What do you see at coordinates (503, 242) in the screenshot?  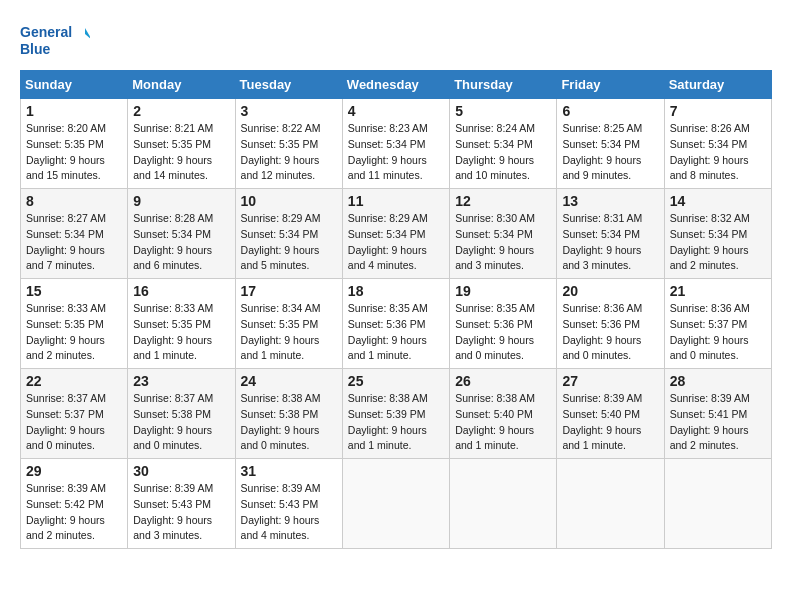 I see `day-info: Sunrise: 8:30 AM Sunset: 5:34 PM Dayligh…` at bounding box center [503, 242].